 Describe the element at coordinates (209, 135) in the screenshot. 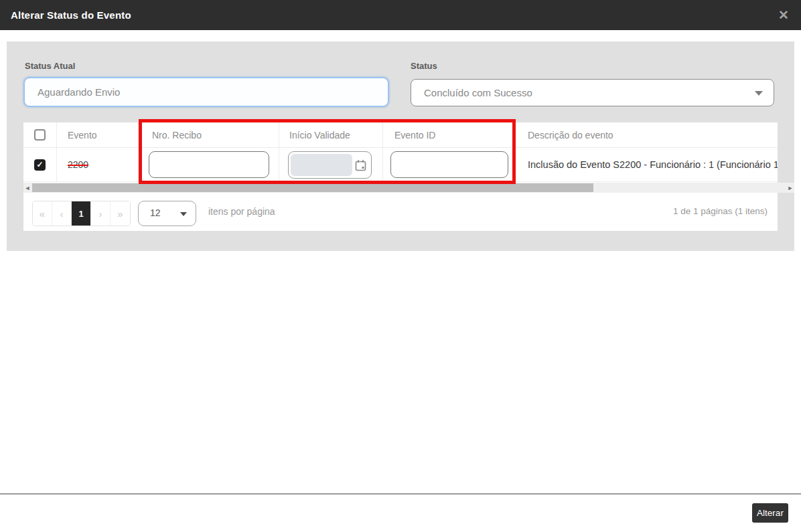

I see `header-nro-recibo: Nro. Recibo` at that location.